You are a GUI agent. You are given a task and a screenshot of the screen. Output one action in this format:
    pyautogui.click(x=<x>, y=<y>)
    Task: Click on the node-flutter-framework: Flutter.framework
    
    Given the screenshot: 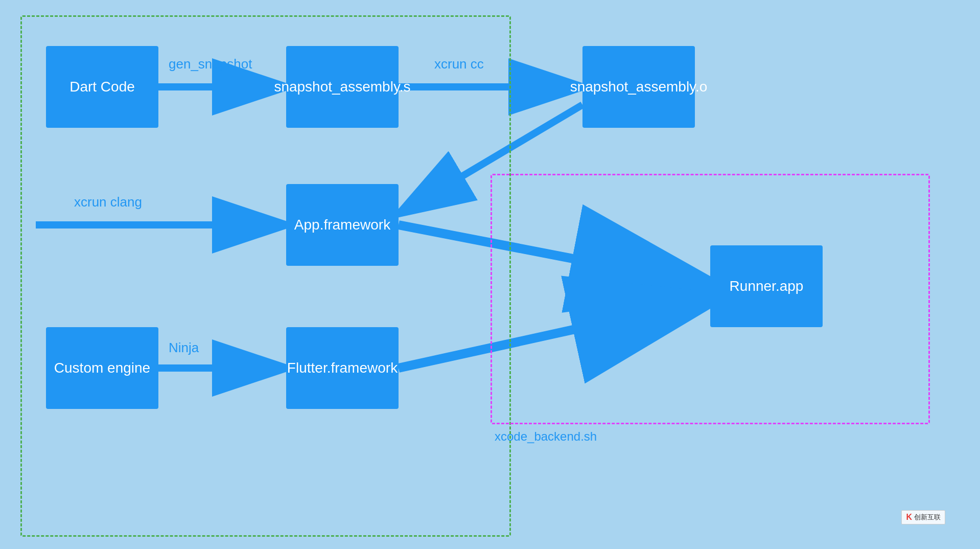 What is the action you would take?
    pyautogui.click(x=342, y=368)
    